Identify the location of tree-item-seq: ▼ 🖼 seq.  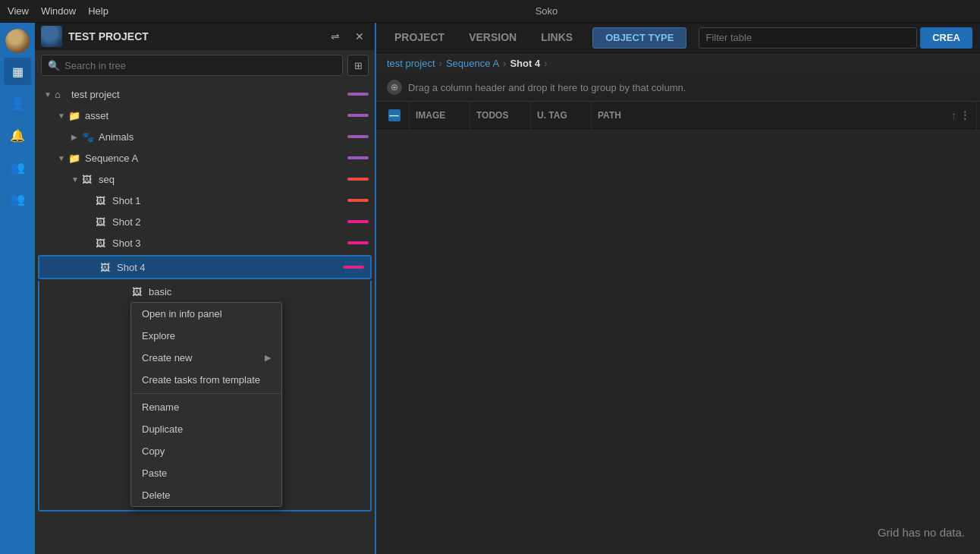
(205, 179).